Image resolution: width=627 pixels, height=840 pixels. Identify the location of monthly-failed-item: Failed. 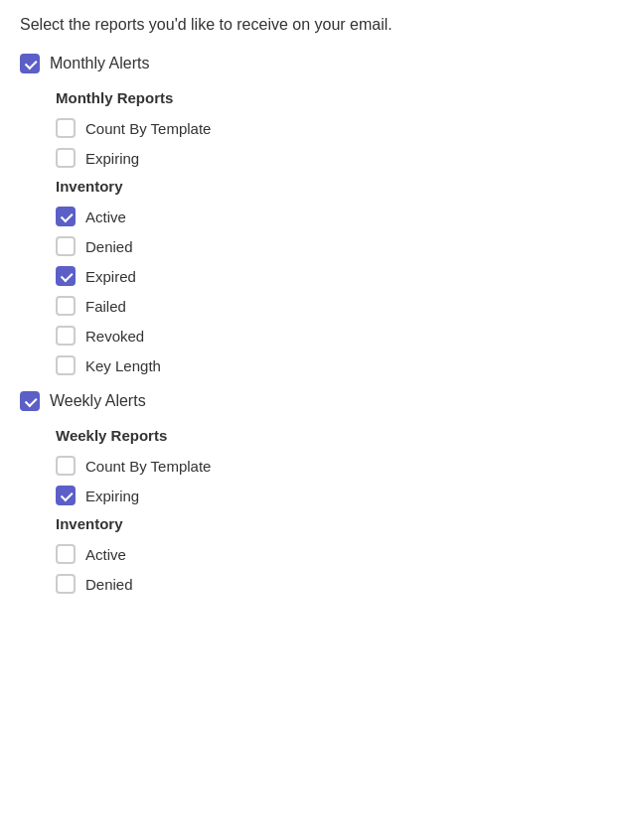
(332, 306).